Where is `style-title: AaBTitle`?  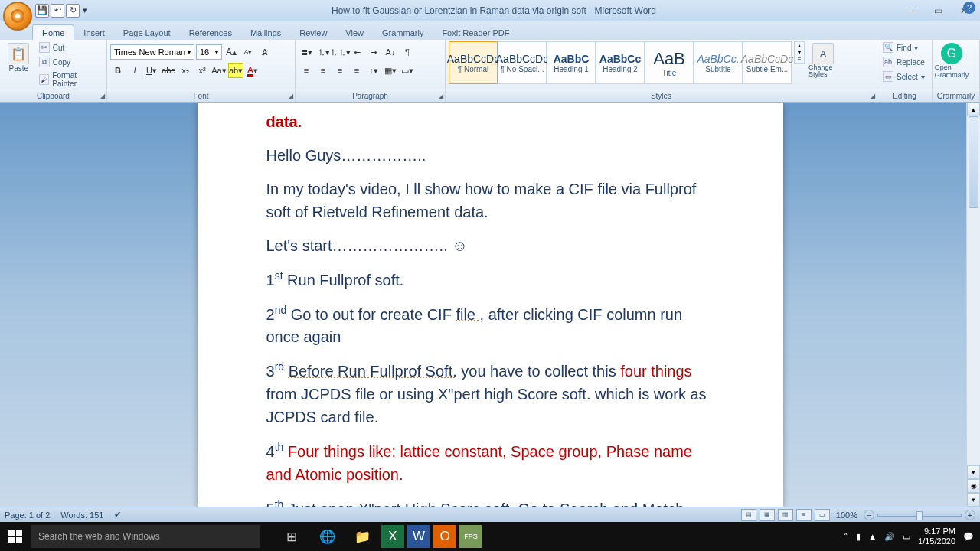 style-title: AaBTitle is located at coordinates (669, 63).